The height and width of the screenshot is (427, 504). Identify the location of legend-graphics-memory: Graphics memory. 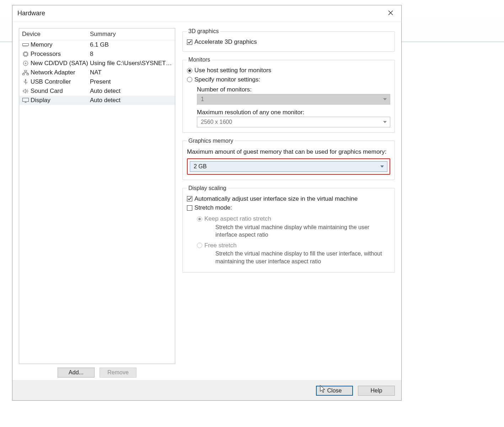
(211, 141).